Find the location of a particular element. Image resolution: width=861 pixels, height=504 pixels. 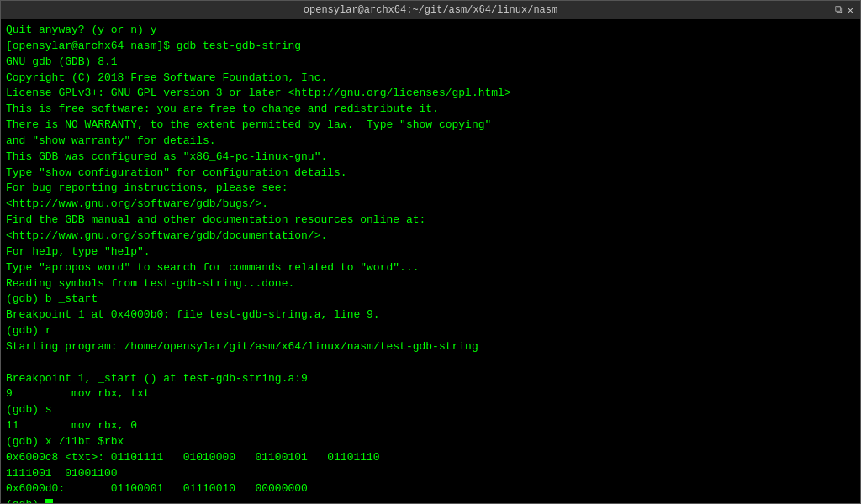

close-icon: ✕ is located at coordinates (851, 10).